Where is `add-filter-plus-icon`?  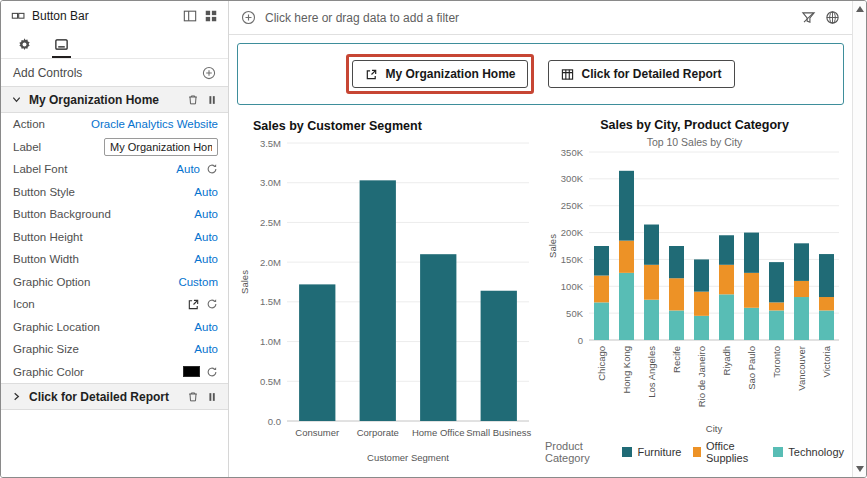 add-filter-plus-icon is located at coordinates (248, 18).